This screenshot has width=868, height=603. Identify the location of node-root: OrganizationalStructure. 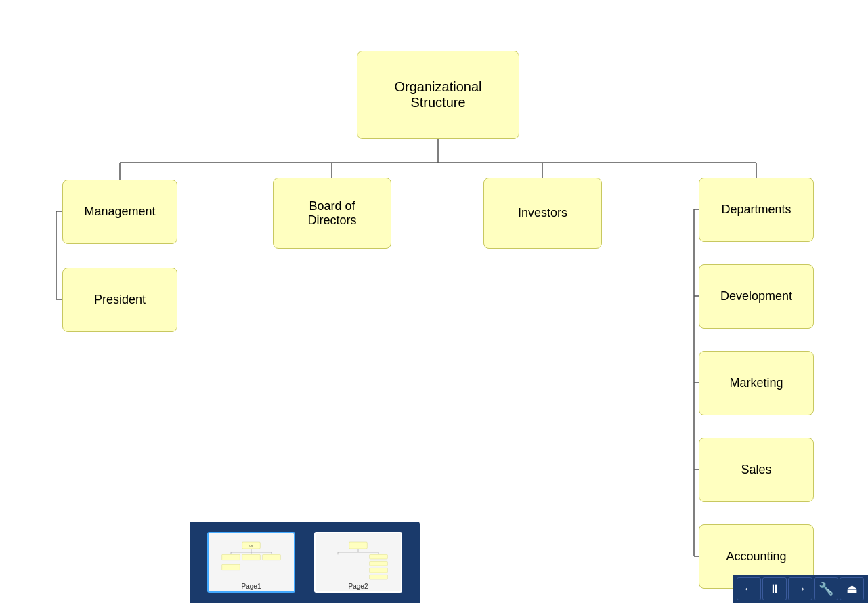
(438, 95).